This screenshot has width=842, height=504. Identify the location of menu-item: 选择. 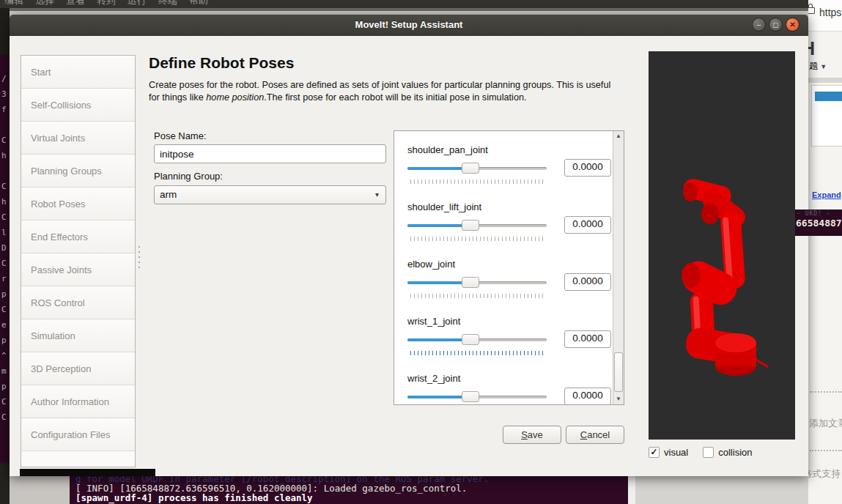
(45, 4).